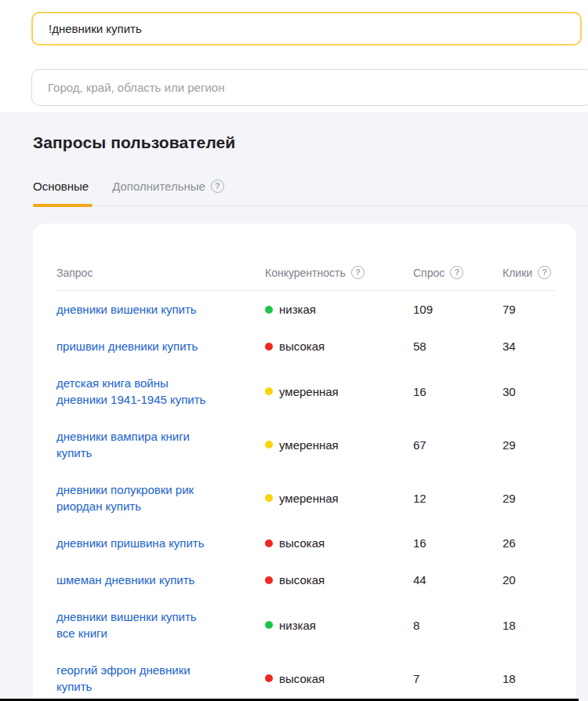  Describe the element at coordinates (339, 273) in the screenshot. I see `column-header-competition: Конкурентность ?` at that location.